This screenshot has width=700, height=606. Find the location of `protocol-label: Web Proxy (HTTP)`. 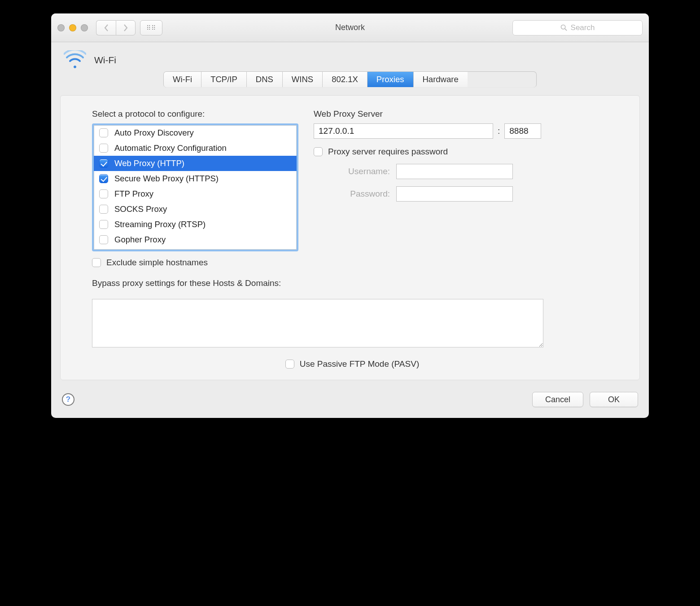

protocol-label: Web Proxy (HTTP) is located at coordinates (149, 163).